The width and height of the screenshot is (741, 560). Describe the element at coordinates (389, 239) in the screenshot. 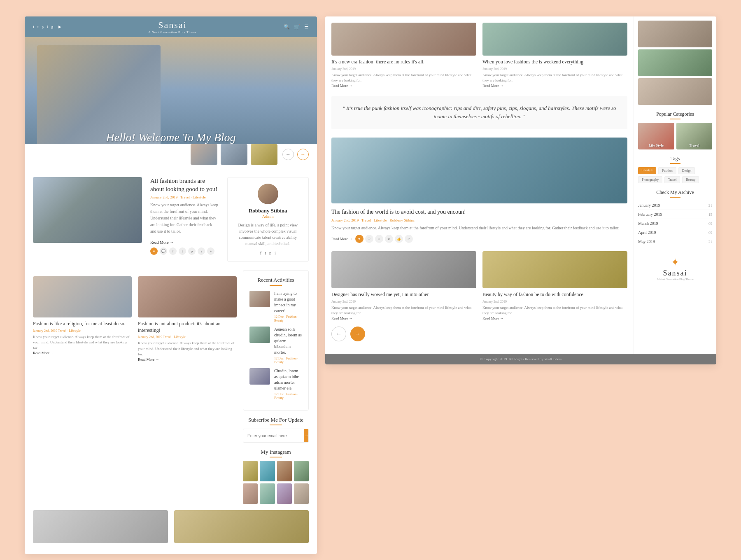

I see `reaction-star: ★` at that location.